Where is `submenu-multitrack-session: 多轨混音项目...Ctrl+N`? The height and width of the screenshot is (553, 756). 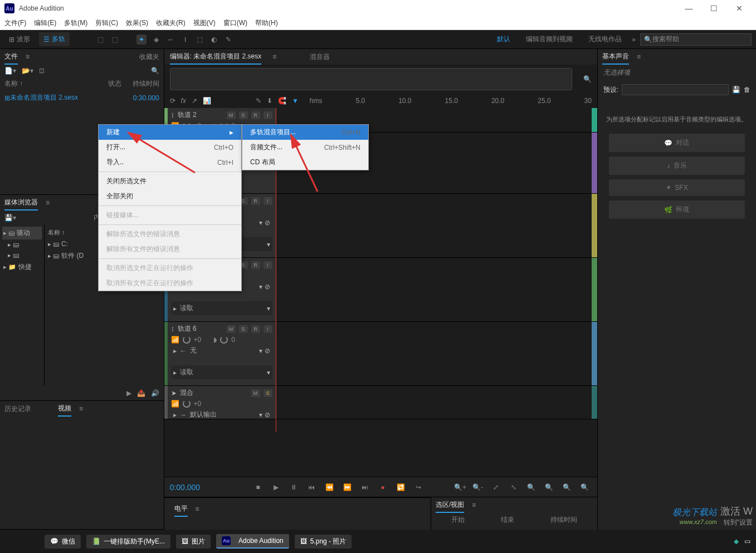
submenu-multitrack-session: 多轨混音项目...Ctrl+N is located at coordinates (305, 133).